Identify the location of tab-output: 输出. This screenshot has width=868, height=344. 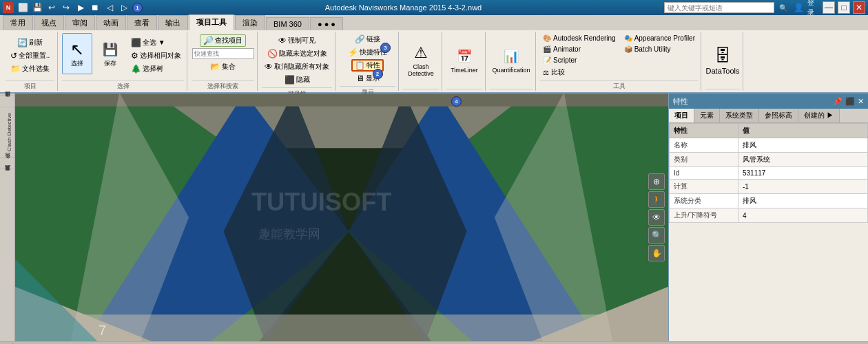
(173, 23).